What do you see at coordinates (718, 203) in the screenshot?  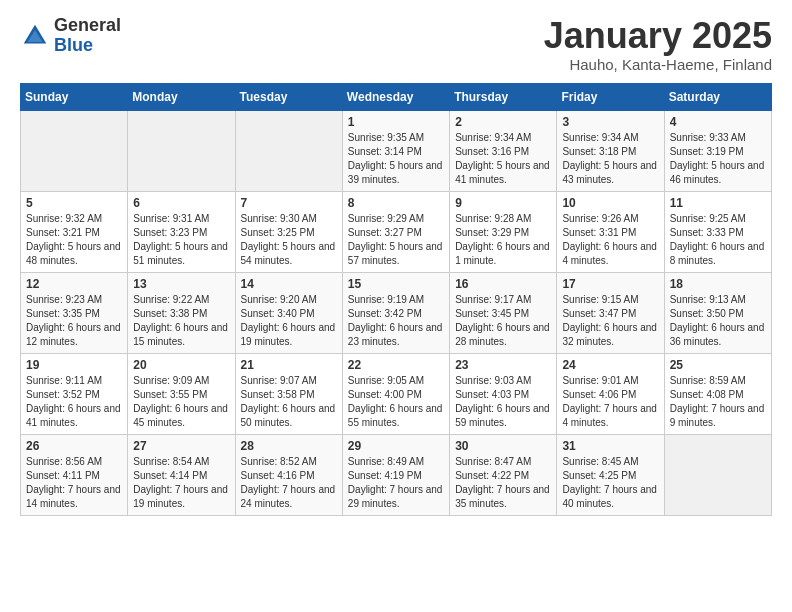 I see `day-number: 11` at bounding box center [718, 203].